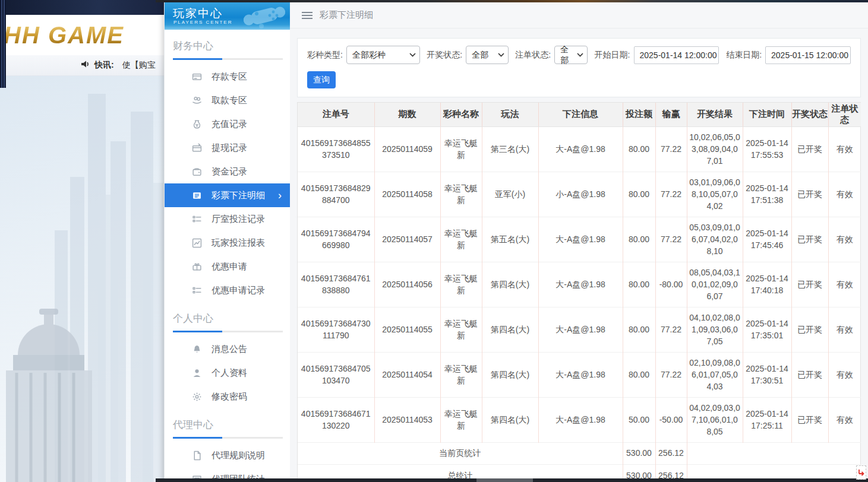 The width and height of the screenshot is (868, 482). What do you see at coordinates (336, 284) in the screenshot?
I see `table-cell: 401569173684761838880` at bounding box center [336, 284].